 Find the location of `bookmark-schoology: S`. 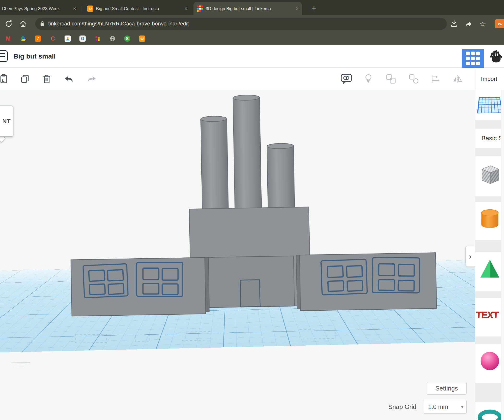

bookmark-schoology: S is located at coordinates (127, 39).